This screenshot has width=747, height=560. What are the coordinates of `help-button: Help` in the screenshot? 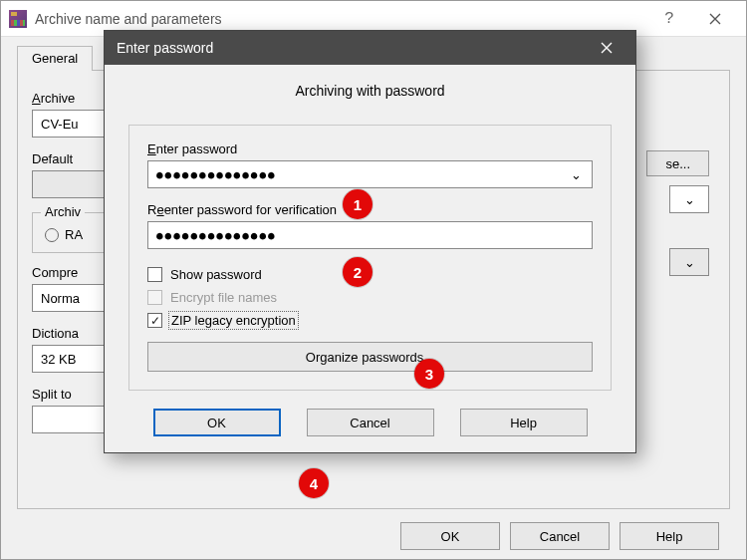 It's located at (524, 422).